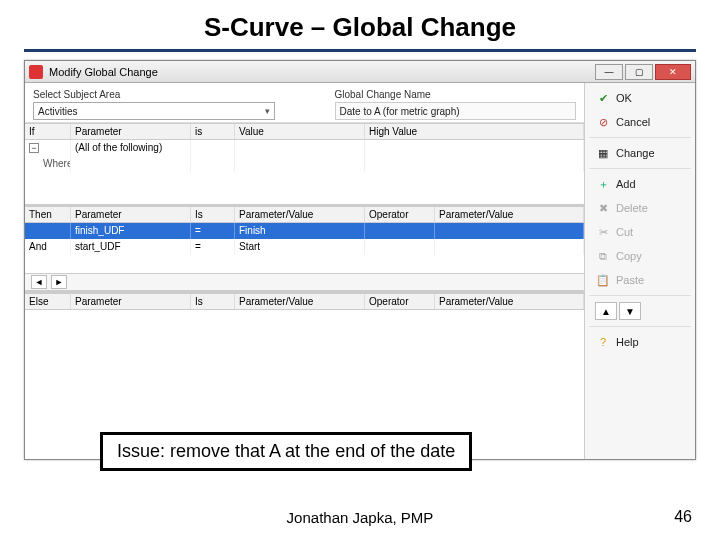  What do you see at coordinates (213, 231) in the screenshot?
I see `then-row1-is: =` at bounding box center [213, 231].